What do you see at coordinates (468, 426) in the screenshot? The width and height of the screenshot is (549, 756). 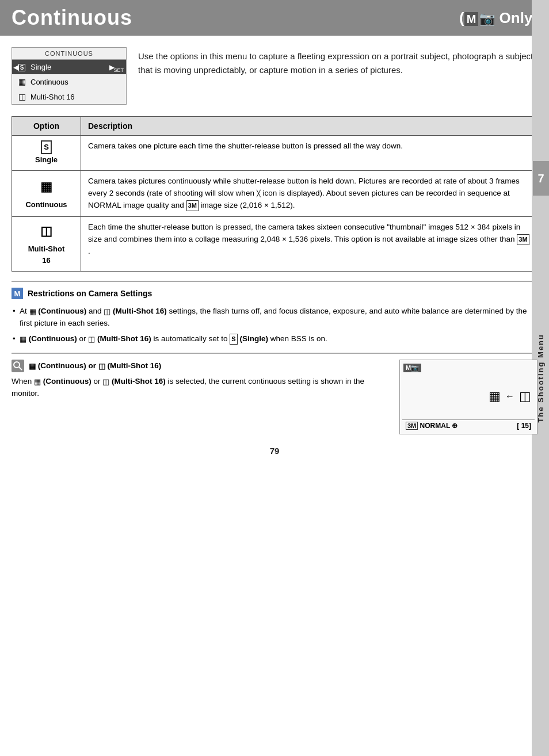 I see `note-image-bottom: 3M NORMAL ⊕ [ 15]` at bounding box center [468, 426].